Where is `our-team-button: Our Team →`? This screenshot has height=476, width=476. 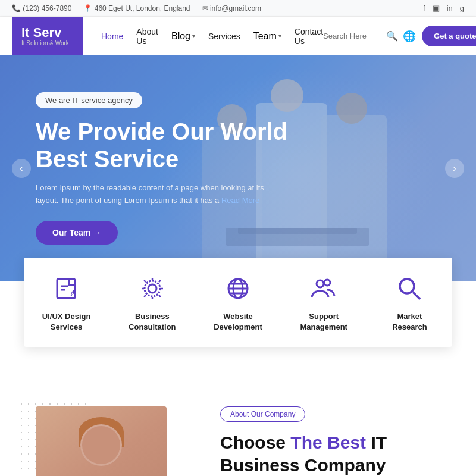
our-team-button: Our Team → is located at coordinates (77, 233).